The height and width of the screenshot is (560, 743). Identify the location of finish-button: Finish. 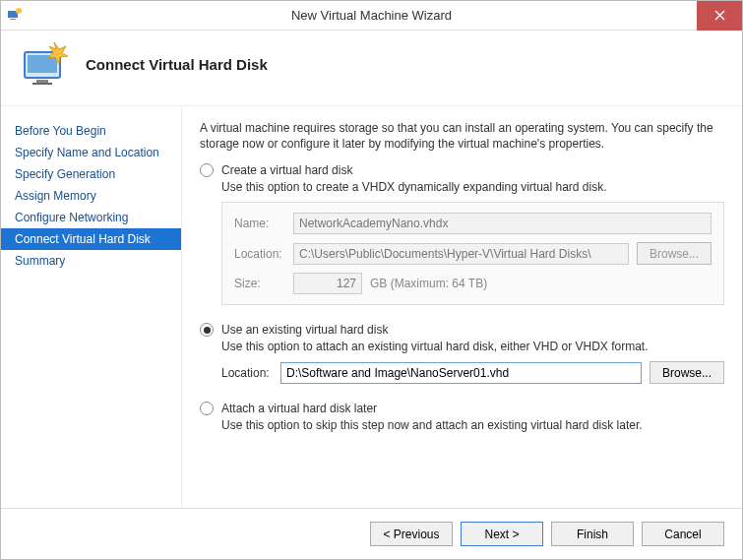
(592, 533).